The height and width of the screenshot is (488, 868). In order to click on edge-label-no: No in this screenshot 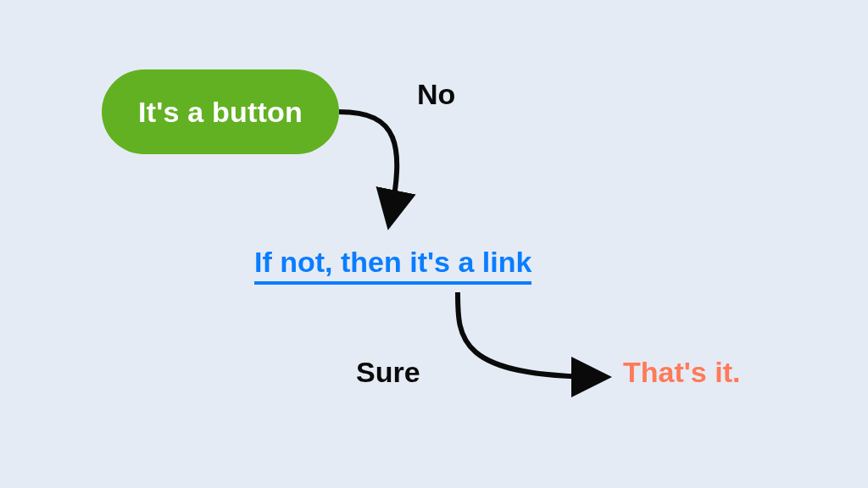, I will do `click(436, 95)`.